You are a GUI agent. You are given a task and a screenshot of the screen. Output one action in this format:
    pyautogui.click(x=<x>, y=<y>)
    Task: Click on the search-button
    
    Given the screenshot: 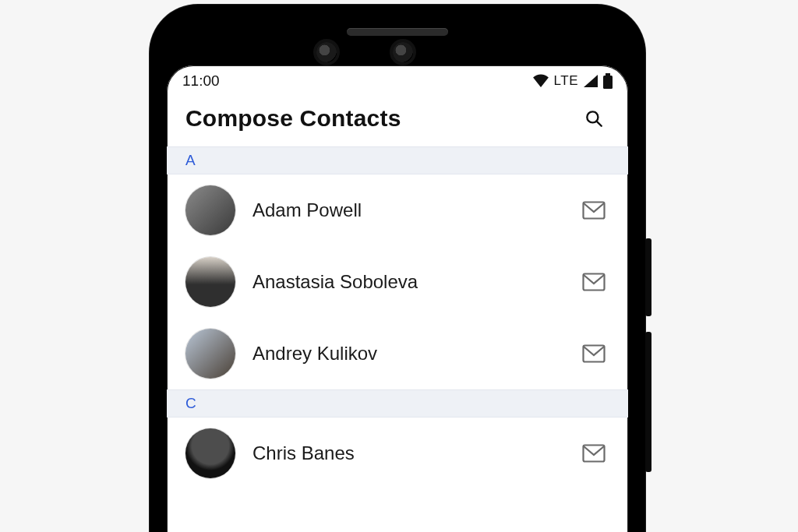 What is the action you would take?
    pyautogui.click(x=594, y=118)
    